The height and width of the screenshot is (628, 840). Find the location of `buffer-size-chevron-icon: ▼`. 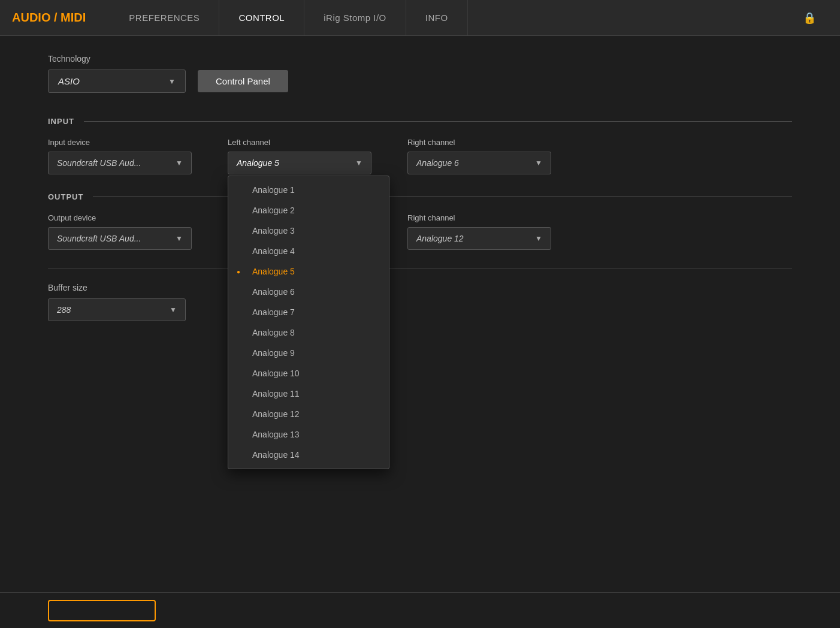

buffer-size-chevron-icon: ▼ is located at coordinates (173, 310).